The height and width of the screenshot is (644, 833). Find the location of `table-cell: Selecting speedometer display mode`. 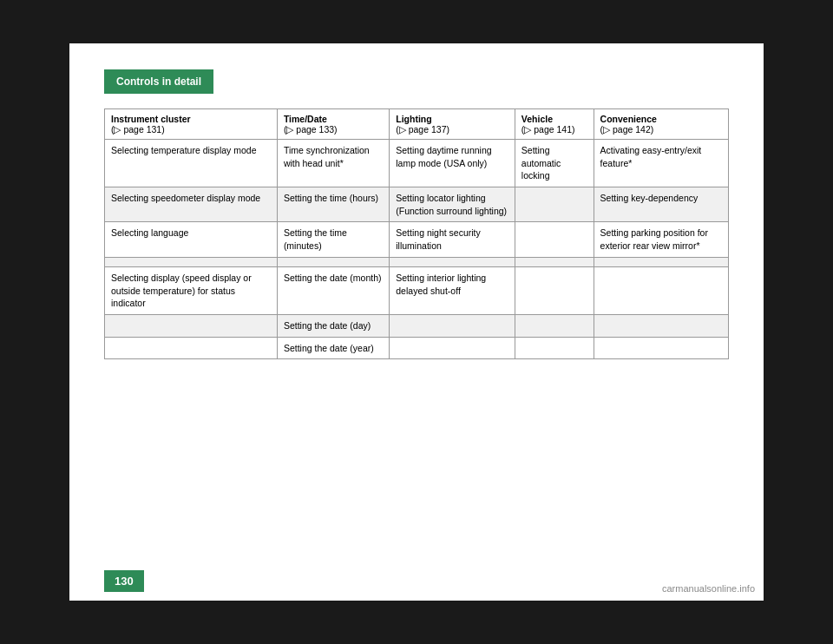

table-cell: Selecting speedometer display mode is located at coordinates (191, 205).